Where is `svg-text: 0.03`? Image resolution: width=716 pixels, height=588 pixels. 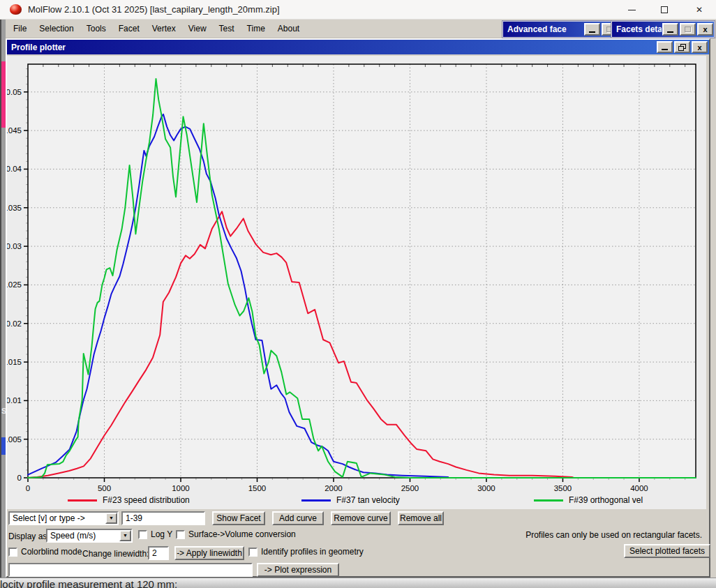
svg-text: 0.03 is located at coordinates (14, 246).